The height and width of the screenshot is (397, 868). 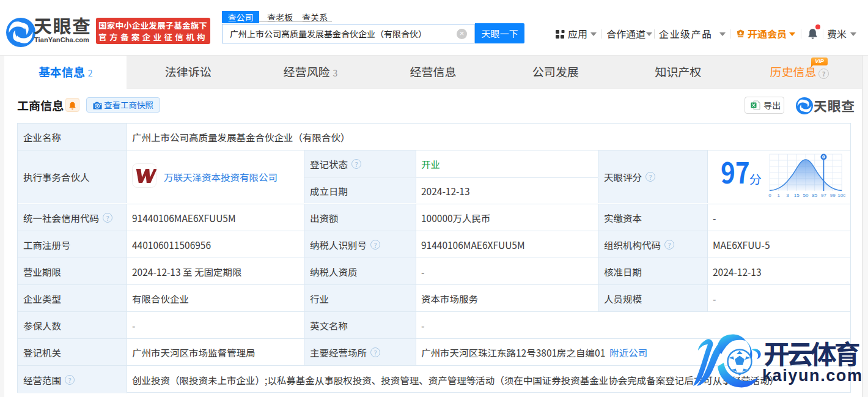 What do you see at coordinates (824, 196) in the screenshot?
I see `svg-text: 97` at bounding box center [824, 196].